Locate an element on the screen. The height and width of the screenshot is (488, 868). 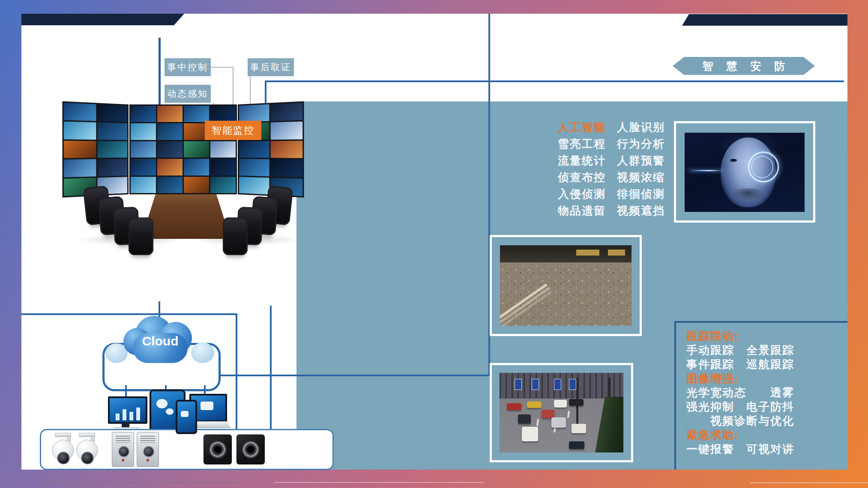
face-recognition-photo is located at coordinates (745, 172).